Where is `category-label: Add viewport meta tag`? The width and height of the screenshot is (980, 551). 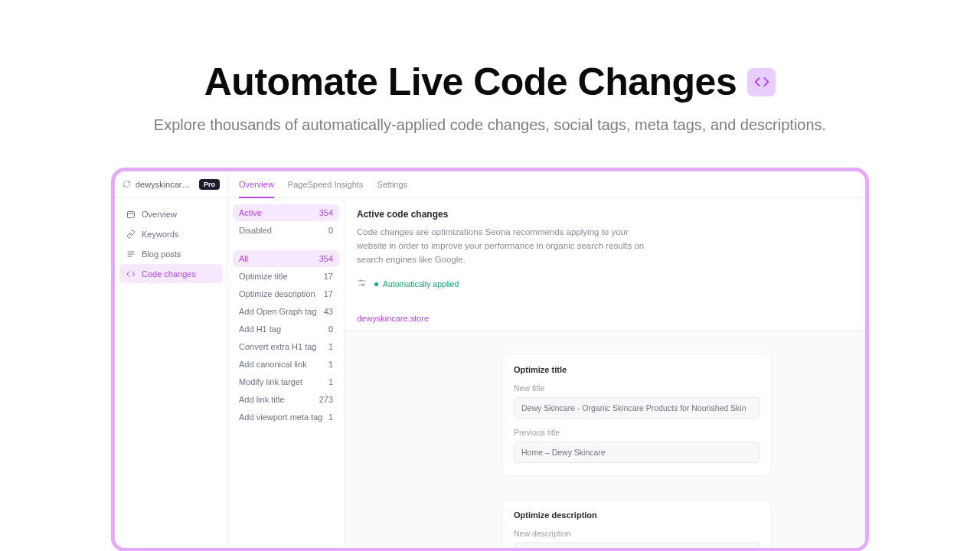
category-label: Add viewport meta tag is located at coordinates (280, 417).